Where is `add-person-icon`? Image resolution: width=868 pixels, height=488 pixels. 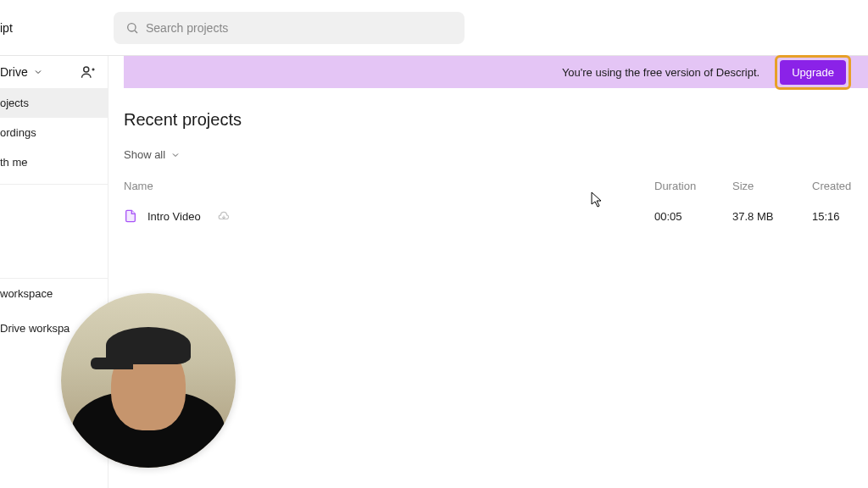
add-person-icon is located at coordinates (88, 72).